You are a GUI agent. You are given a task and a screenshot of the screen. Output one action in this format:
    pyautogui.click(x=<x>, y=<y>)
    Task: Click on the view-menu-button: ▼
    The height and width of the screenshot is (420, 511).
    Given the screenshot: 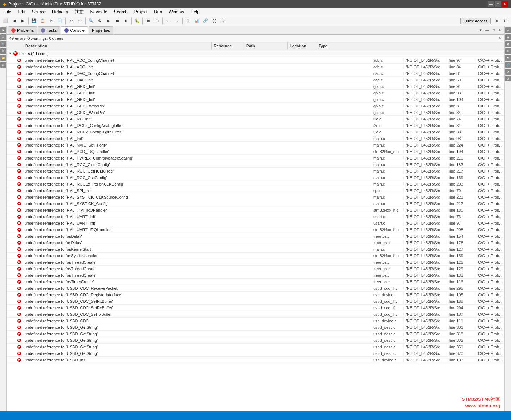 What is the action you would take?
    pyautogui.click(x=481, y=30)
    